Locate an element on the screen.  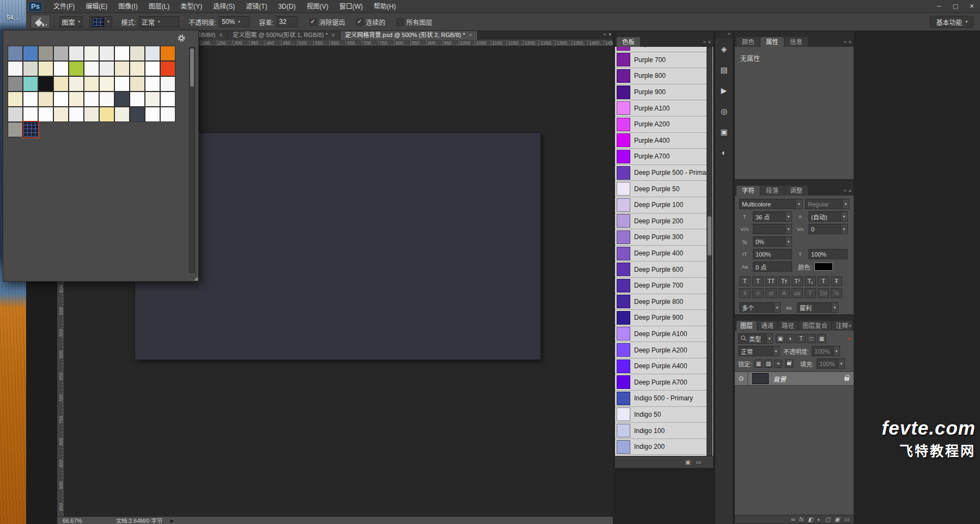
panel-tab: 路径 is located at coordinates (788, 326).